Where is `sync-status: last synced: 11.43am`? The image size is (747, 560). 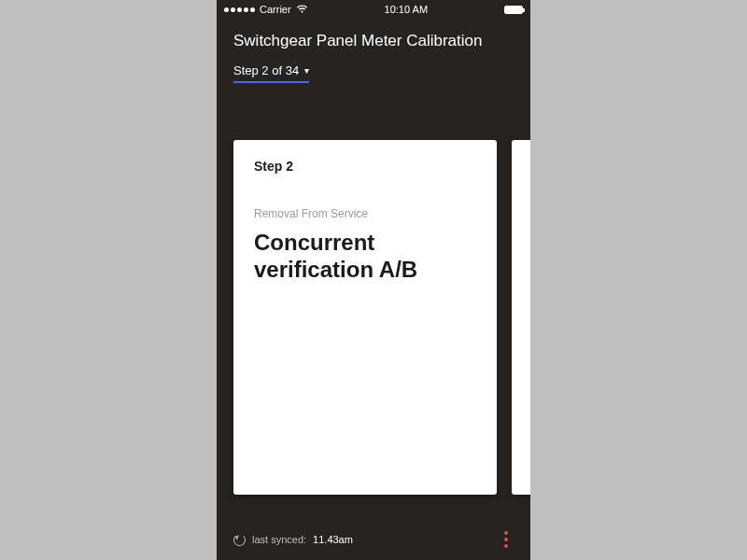 sync-status: last synced: 11.43am is located at coordinates (293, 539).